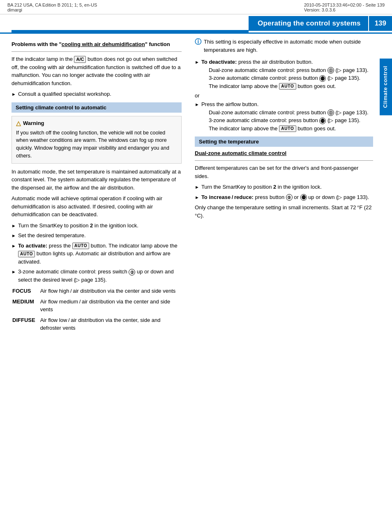  What do you see at coordinates (285, 78) in the screenshot?
I see `deactivate-sub2: 3-zone automatic climate control: press …` at bounding box center [285, 78].